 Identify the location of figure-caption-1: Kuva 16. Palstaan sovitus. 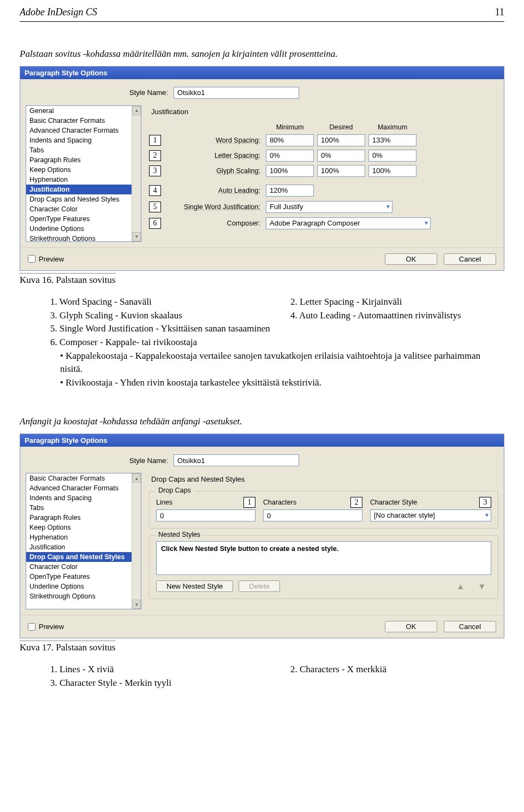
(68, 280).